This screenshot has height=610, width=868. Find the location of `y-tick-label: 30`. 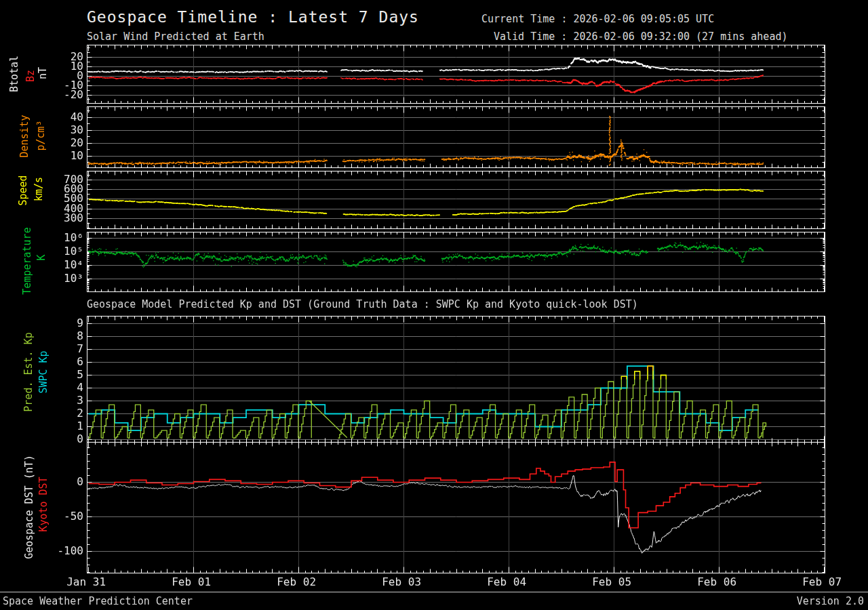

y-tick-label: 30 is located at coordinates (66, 130).